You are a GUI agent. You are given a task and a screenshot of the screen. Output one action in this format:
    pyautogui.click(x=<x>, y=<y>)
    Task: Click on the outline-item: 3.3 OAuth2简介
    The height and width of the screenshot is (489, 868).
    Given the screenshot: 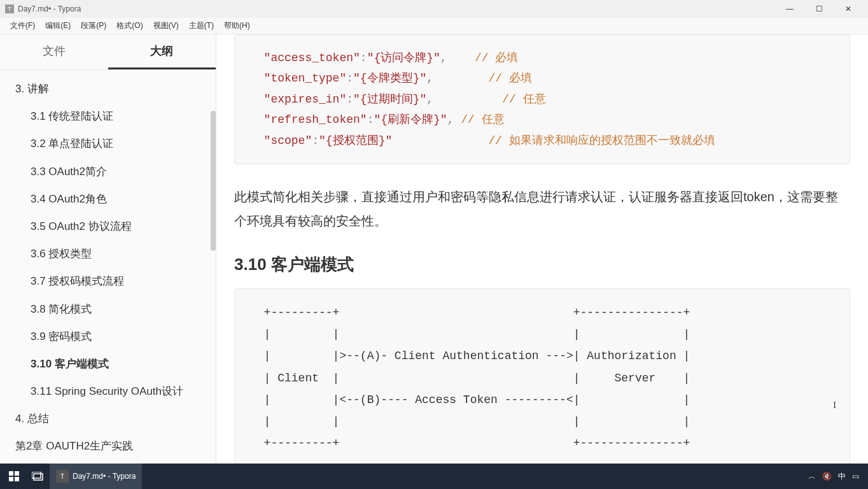 What is the action you would take?
    pyautogui.click(x=108, y=172)
    